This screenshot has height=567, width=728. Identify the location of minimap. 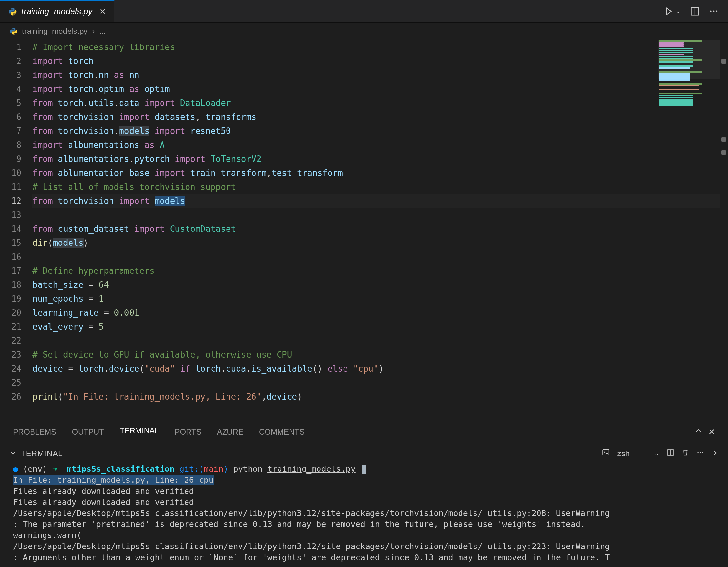
(689, 82).